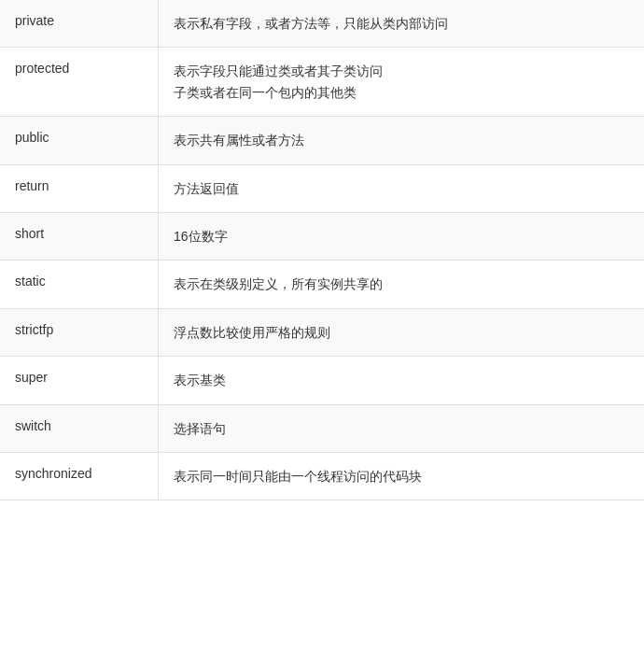 This screenshot has width=644, height=648. What do you see at coordinates (322, 24) in the screenshot?
I see `table-row: private表示私有字段，或者方法等，只能从类内部访问` at bounding box center [322, 24].